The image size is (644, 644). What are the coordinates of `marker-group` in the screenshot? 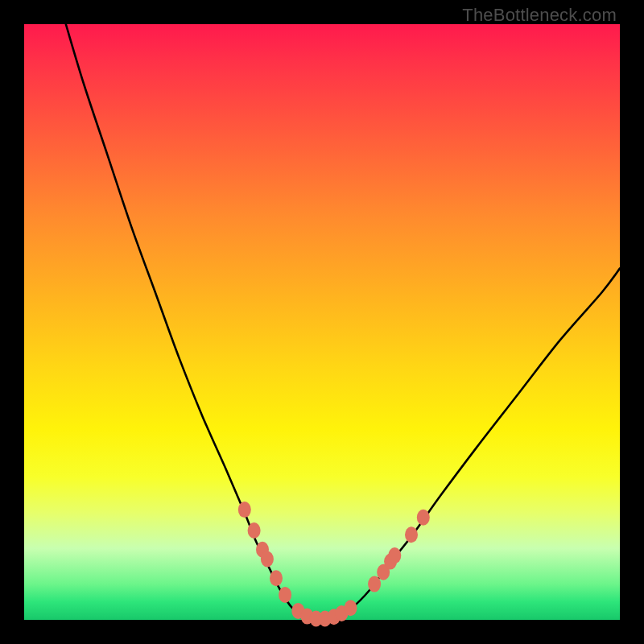 It's located at (334, 564).